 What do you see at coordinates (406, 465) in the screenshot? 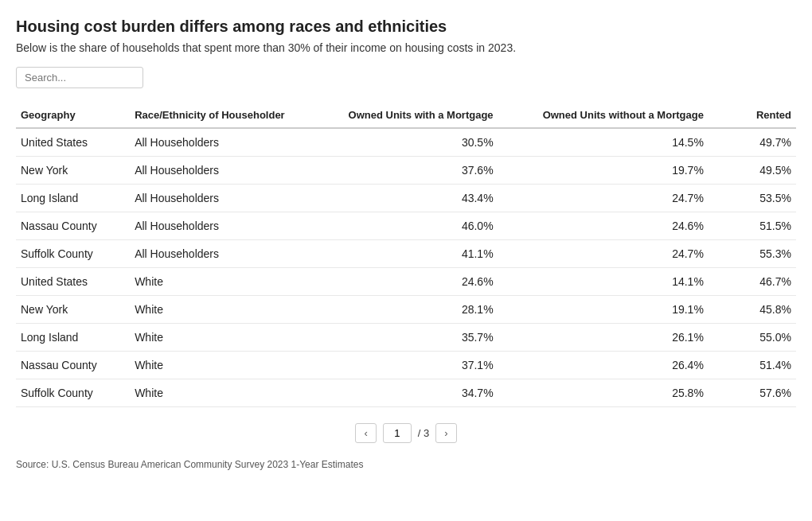
I see `source-text: Source: U.S. Census Bureau American Comm…` at bounding box center [406, 465].